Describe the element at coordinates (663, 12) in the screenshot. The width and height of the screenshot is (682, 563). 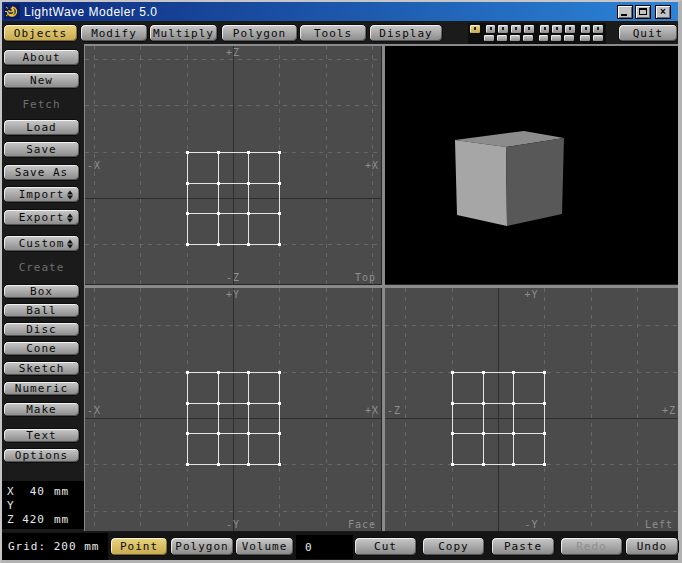
I see `close-icon: ×` at that location.